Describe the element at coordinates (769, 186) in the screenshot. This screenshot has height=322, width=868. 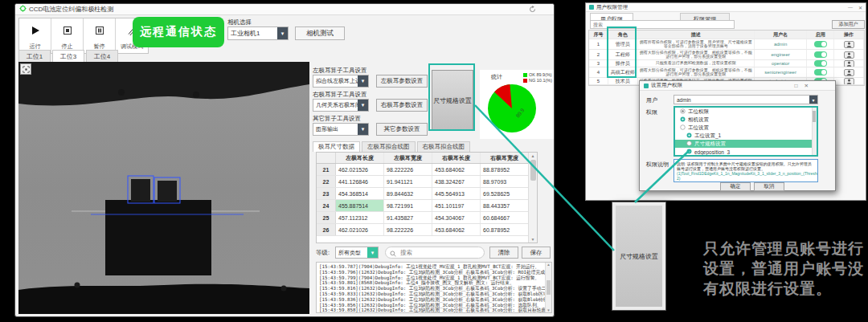
I see `cancel-button: 取消` at that location.